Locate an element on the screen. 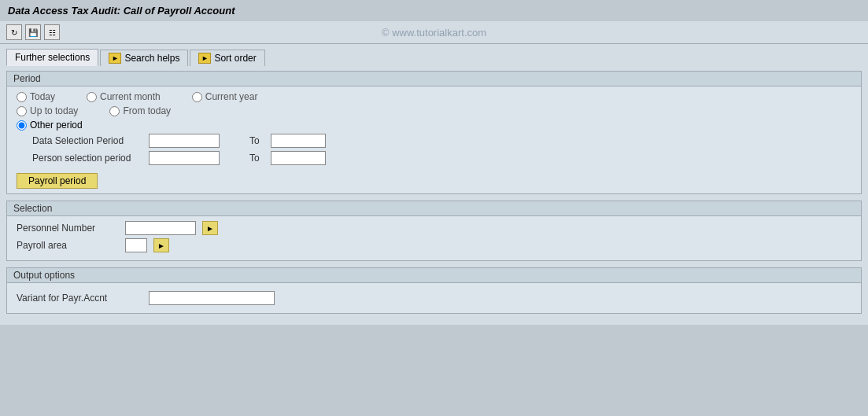 Image resolution: width=868 pixels, height=416 pixels. tab-arrow-sort: ► is located at coordinates (205, 58).